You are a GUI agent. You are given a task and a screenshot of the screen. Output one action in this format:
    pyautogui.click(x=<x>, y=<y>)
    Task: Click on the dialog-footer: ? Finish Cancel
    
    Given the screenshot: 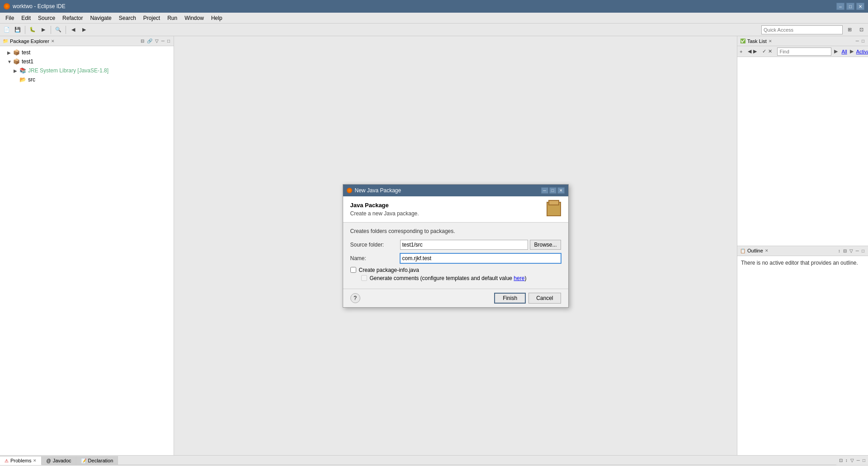 What is the action you would take?
    pyautogui.click(x=456, y=298)
    